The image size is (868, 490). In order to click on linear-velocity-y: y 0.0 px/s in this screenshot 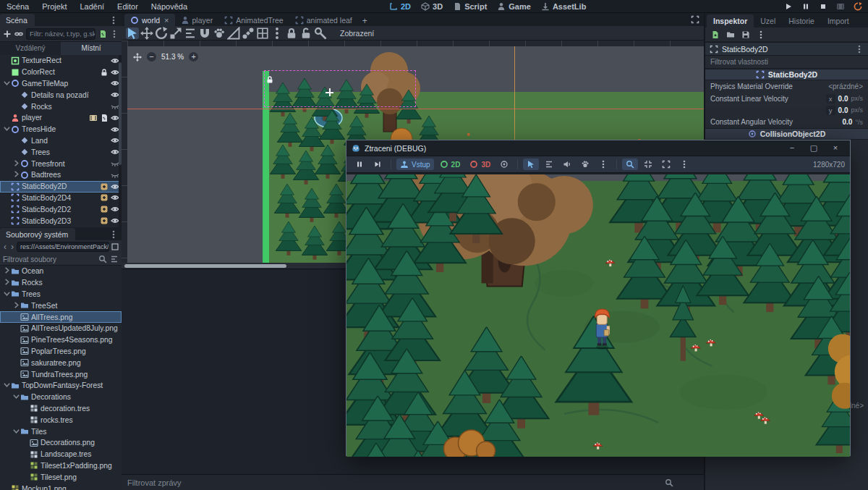, I will do `click(787, 110)`.